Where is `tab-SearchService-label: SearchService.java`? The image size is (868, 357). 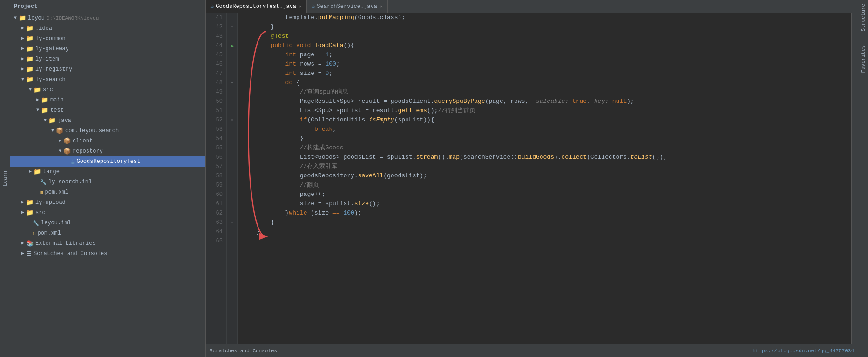 tab-SearchService-label: SearchService.java is located at coordinates (347, 7).